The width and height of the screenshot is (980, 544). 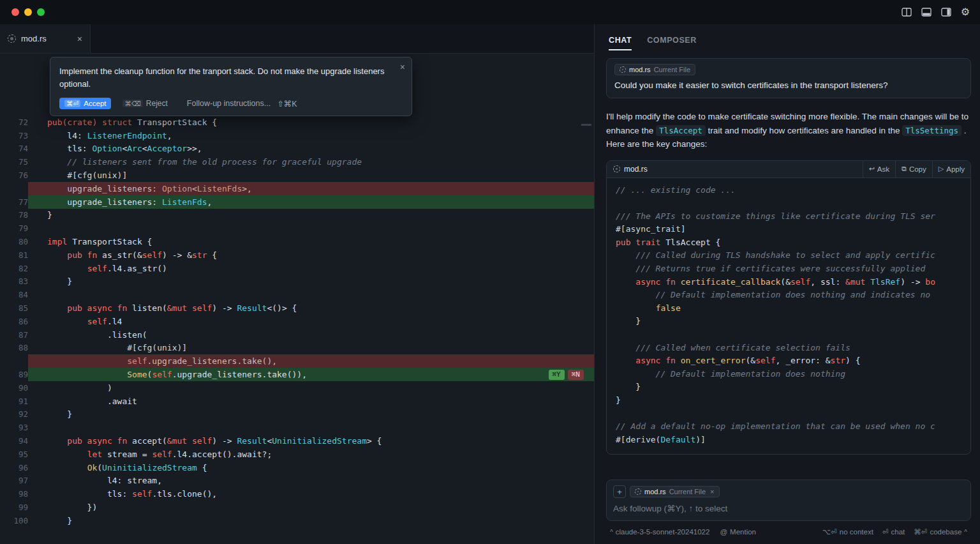 What do you see at coordinates (789, 86) in the screenshot?
I see `user-message-text: Could you make it easier to switch certi…` at bounding box center [789, 86].